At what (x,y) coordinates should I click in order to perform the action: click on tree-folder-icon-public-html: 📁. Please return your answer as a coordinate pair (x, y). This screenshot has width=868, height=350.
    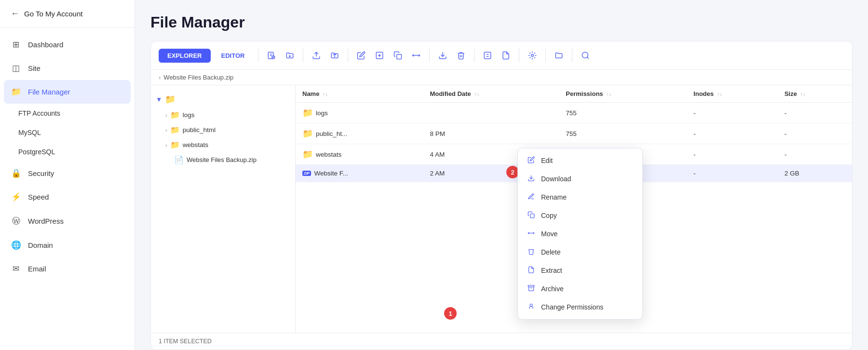
    Looking at the image, I should click on (175, 130).